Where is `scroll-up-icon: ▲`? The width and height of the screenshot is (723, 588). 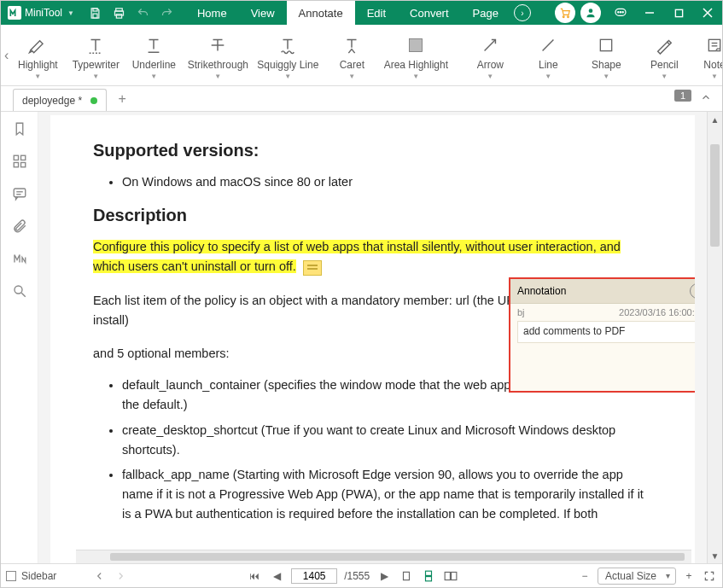 scroll-up-icon: ▲ is located at coordinates (715, 119).